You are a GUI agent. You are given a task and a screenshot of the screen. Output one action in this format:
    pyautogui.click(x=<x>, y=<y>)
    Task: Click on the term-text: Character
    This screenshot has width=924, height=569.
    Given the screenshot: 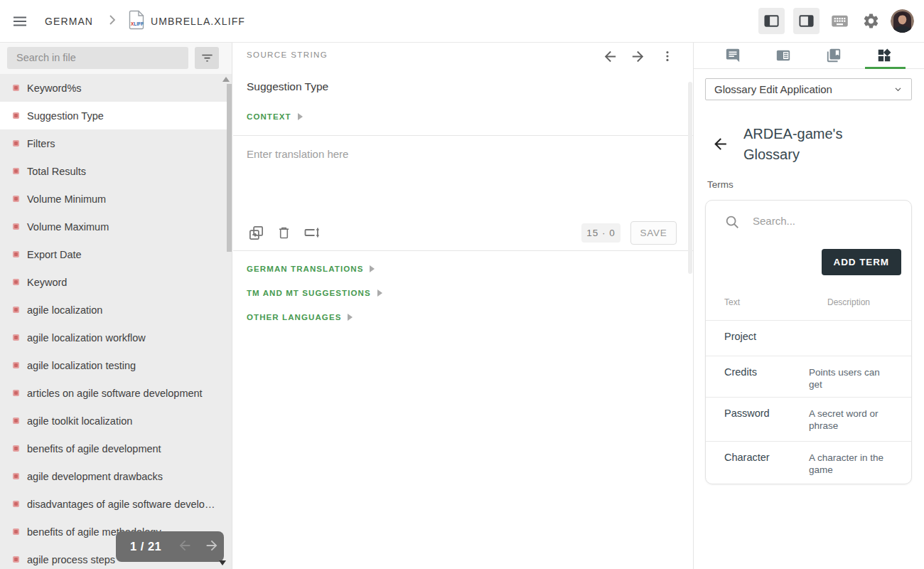 What is the action you would take?
    pyautogui.click(x=758, y=457)
    